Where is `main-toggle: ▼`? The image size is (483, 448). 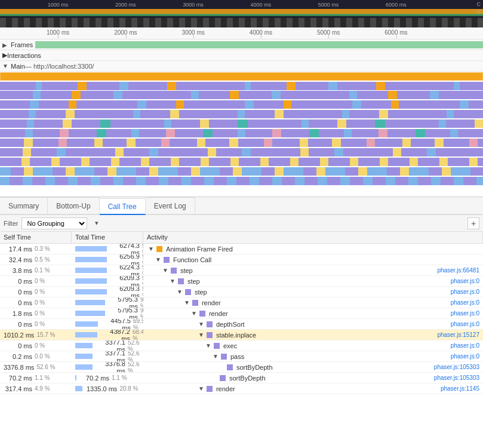 main-toggle: ▼ is located at coordinates (5, 66).